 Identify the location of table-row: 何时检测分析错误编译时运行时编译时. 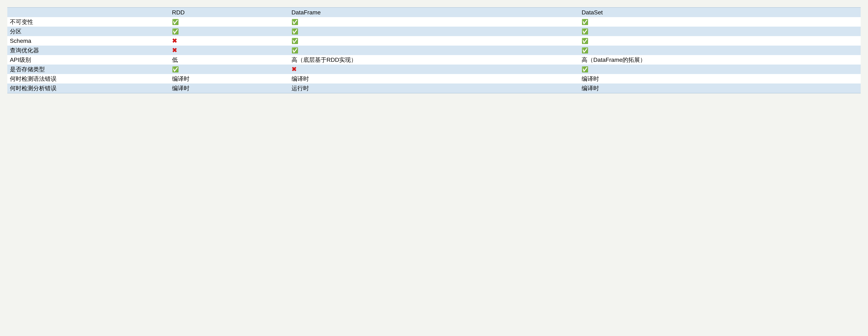
(434, 88).